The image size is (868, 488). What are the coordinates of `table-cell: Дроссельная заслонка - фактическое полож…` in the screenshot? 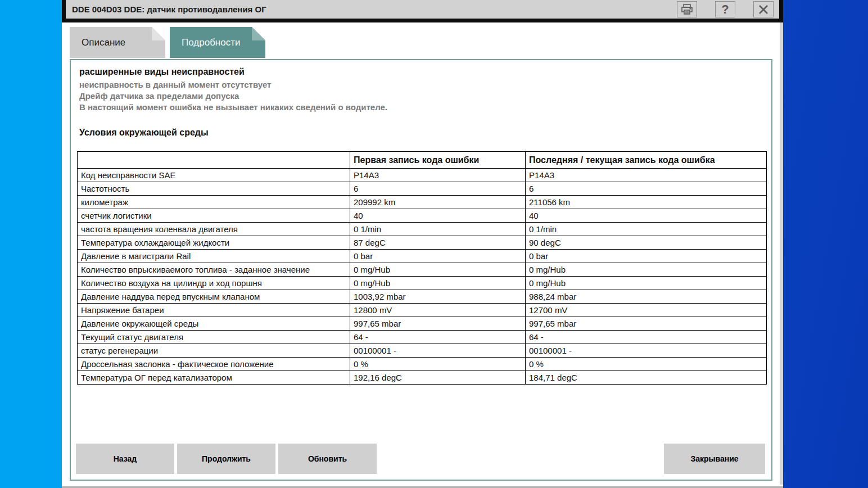 It's located at (214, 364).